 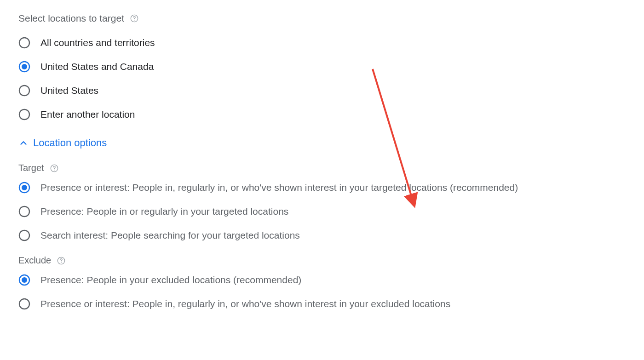 I want to click on location-option-us-ca: United States and Canada, so click(x=331, y=67).